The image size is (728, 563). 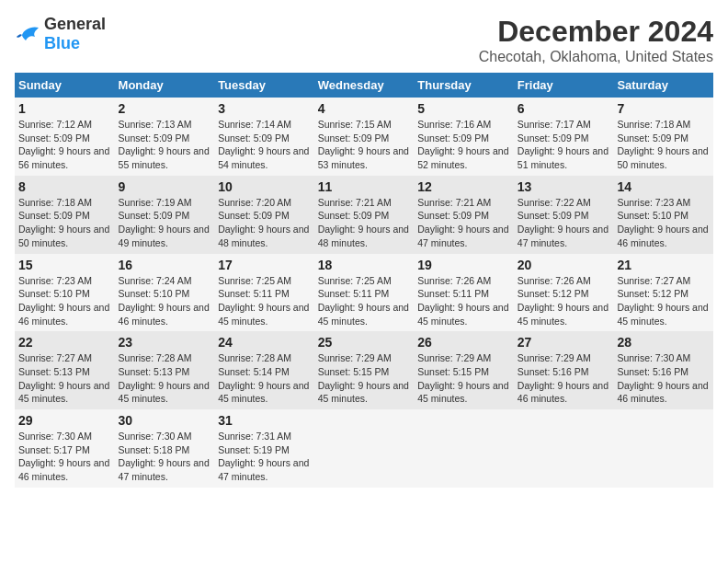 What do you see at coordinates (662, 158) in the screenshot?
I see `daylight: Daylight: 9 hours and 50 minutes.` at bounding box center [662, 158].